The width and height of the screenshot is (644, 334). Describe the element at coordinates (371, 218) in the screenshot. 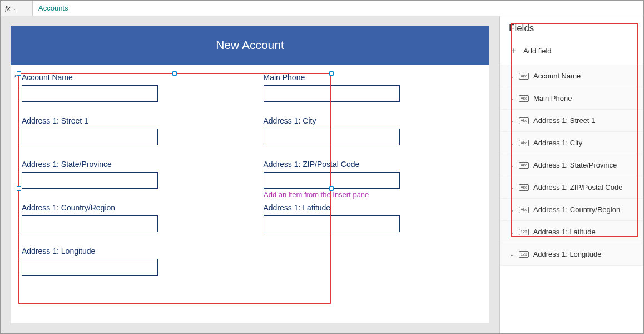

I see `field-address-latitude: Address 1: Latitude` at that location.